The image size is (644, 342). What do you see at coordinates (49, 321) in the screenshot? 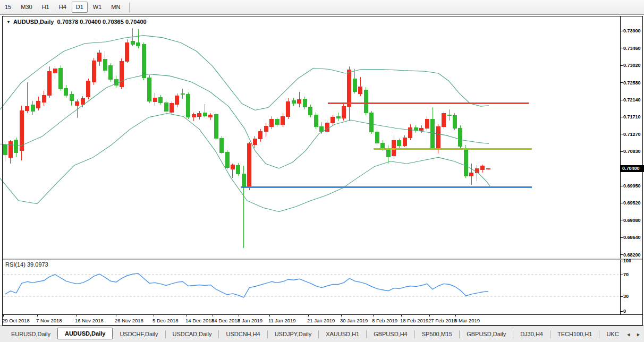
I see `date-label: 7 Nov 2018` at bounding box center [49, 321].